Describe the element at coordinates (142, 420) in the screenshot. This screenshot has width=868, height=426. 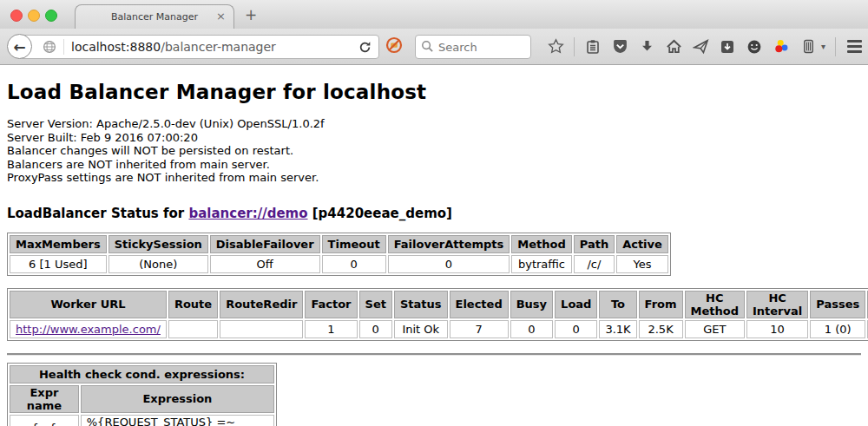
I see `table-row: foof %{REQUEST_STATUS} =~ /^[234]/` at that location.